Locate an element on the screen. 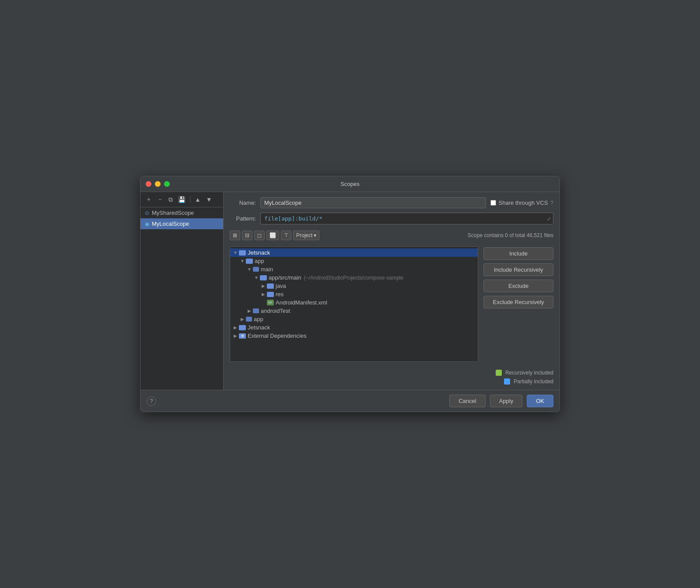  minimize-button is located at coordinates (158, 184).